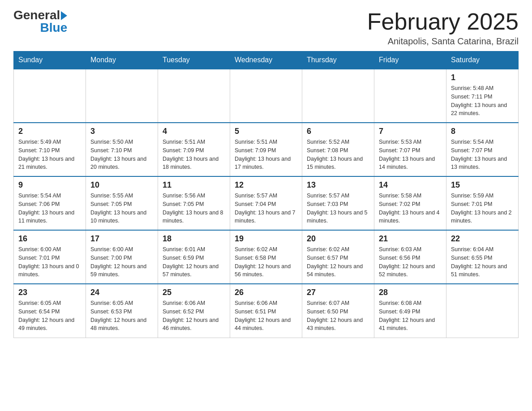  I want to click on day-info: Sunrise: 5:58 AMSunset: 7:02 PMDaylight:…, so click(410, 209).